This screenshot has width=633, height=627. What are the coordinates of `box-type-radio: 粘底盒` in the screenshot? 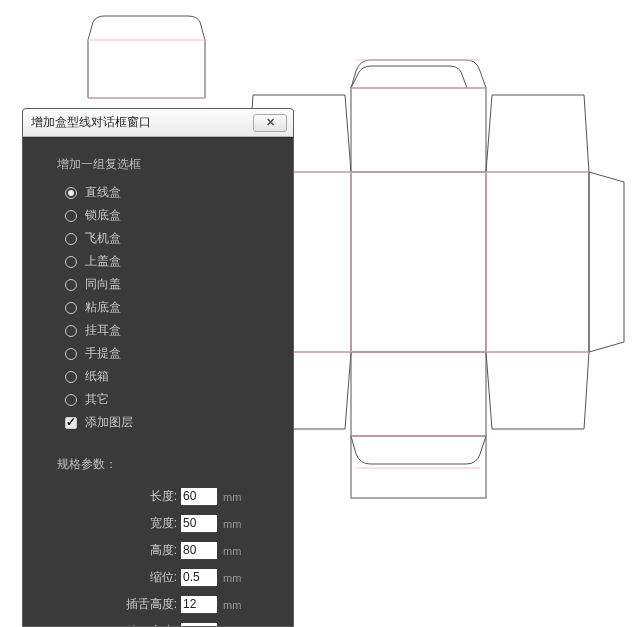 It's located at (179, 308).